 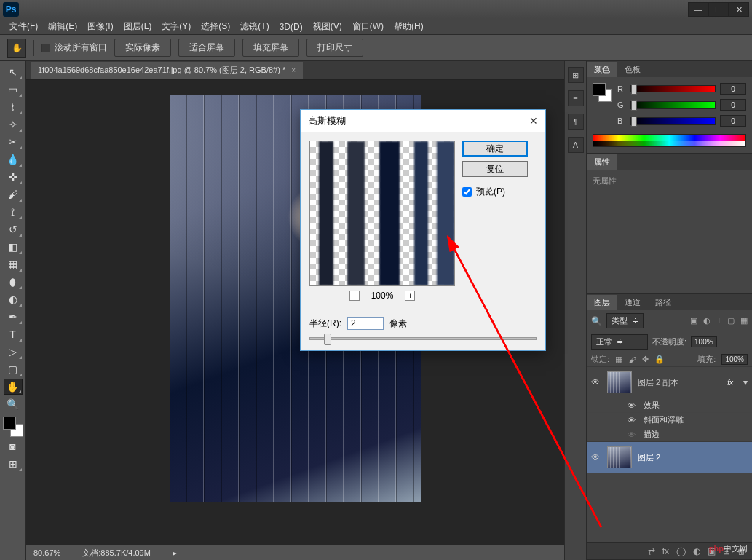 I want to click on blur-preview, so click(x=382, y=213).